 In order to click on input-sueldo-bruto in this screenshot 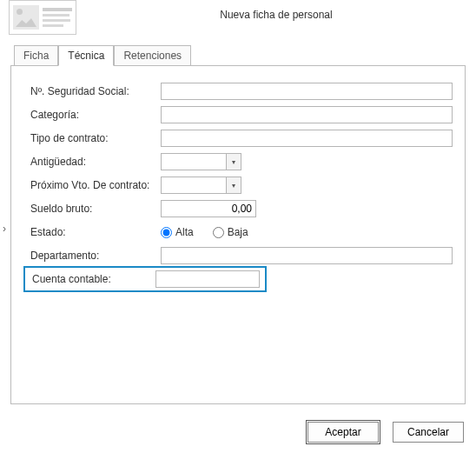, I will do `click(208, 209)`.